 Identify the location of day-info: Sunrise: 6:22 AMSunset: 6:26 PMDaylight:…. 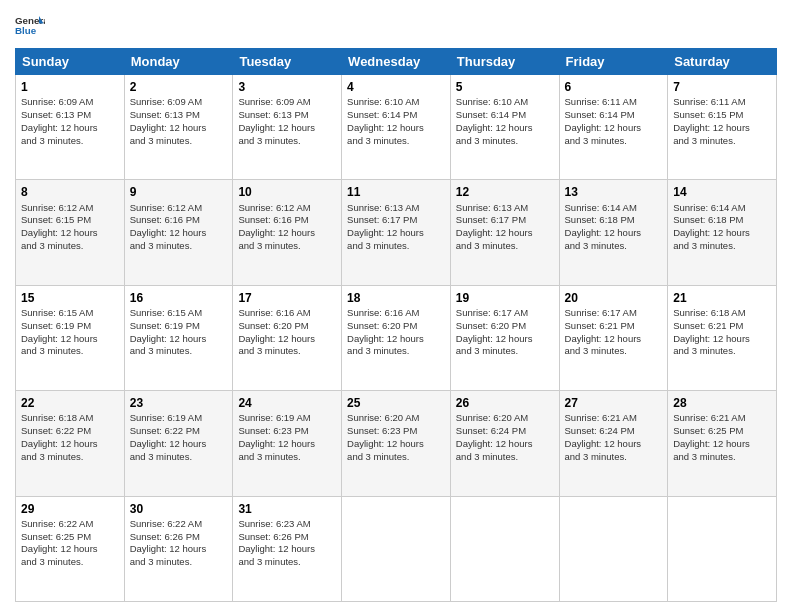
(168, 542).